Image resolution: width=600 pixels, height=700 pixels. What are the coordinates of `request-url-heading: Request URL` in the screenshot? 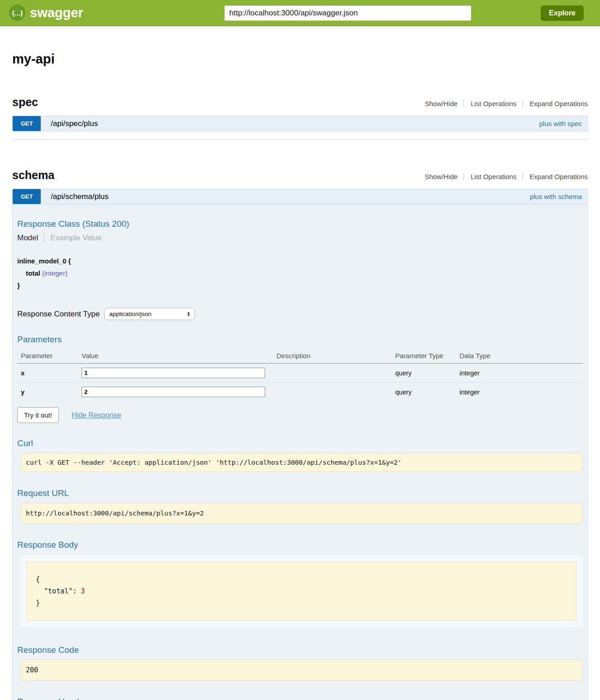 It's located at (300, 493).